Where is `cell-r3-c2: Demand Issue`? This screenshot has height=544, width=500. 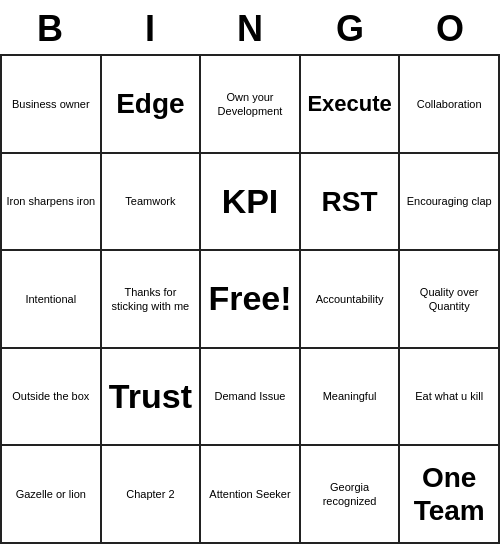
cell-r3-c2: Demand Issue is located at coordinates (251, 398).